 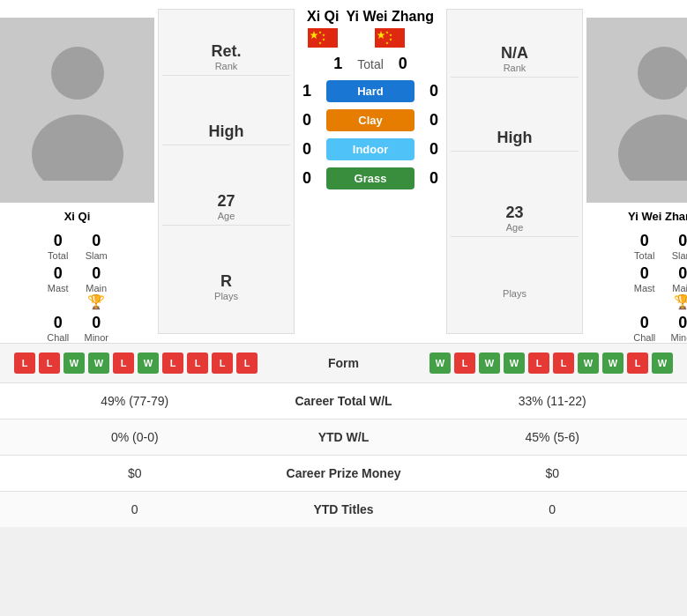 What do you see at coordinates (58, 247) in the screenshot?
I see `left-stat-total: 0 Total` at bounding box center [58, 247].